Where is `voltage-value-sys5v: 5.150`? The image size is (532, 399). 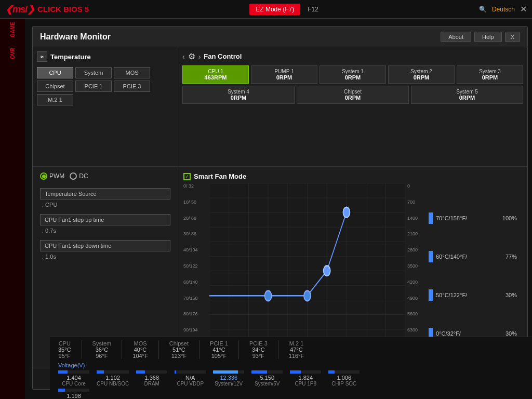
voltage-value-sys5v: 5.150 is located at coordinates (267, 378).